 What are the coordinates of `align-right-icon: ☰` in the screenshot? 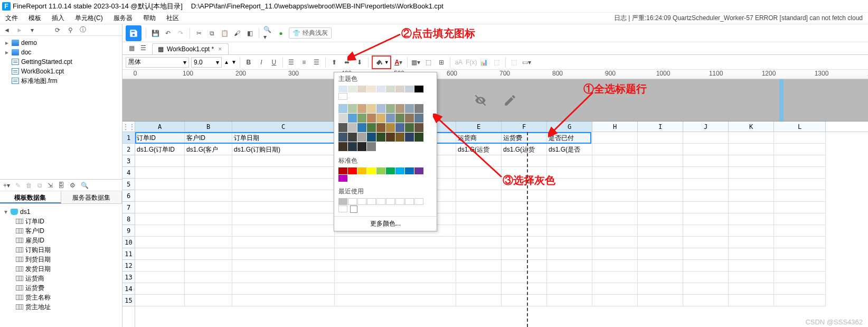 It's located at (317, 62).